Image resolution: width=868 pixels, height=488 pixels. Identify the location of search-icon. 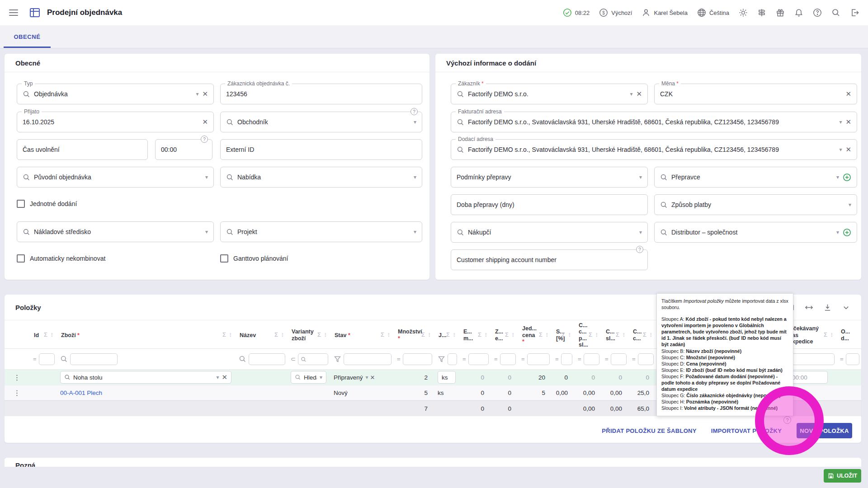
(836, 13).